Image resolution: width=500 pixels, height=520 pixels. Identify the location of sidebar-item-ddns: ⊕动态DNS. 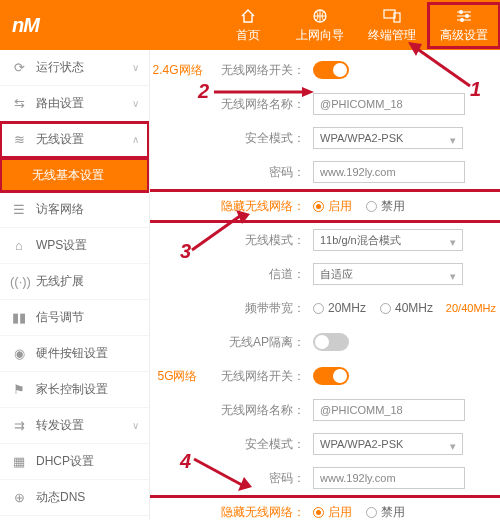
(74, 498).